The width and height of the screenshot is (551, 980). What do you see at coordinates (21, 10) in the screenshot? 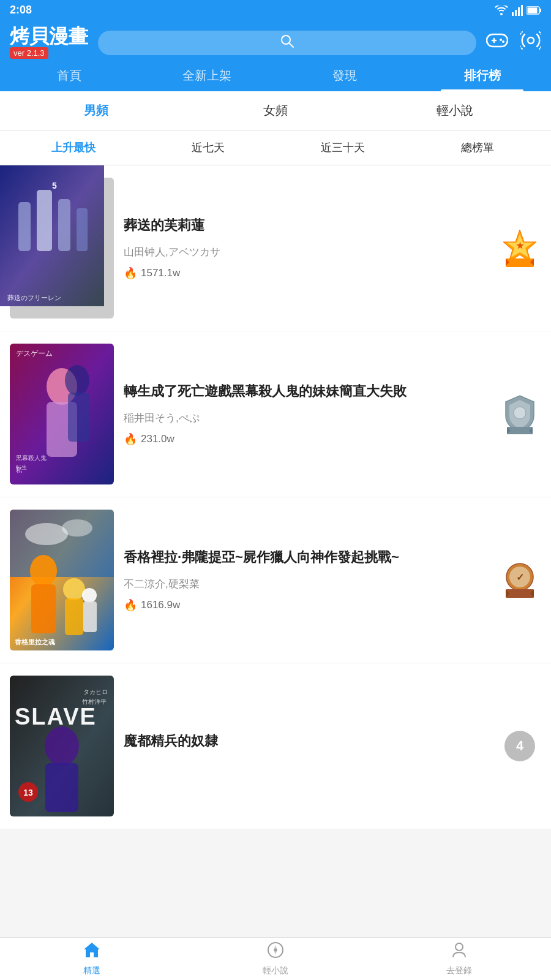
I see `status-time: 2:08` at bounding box center [21, 10].